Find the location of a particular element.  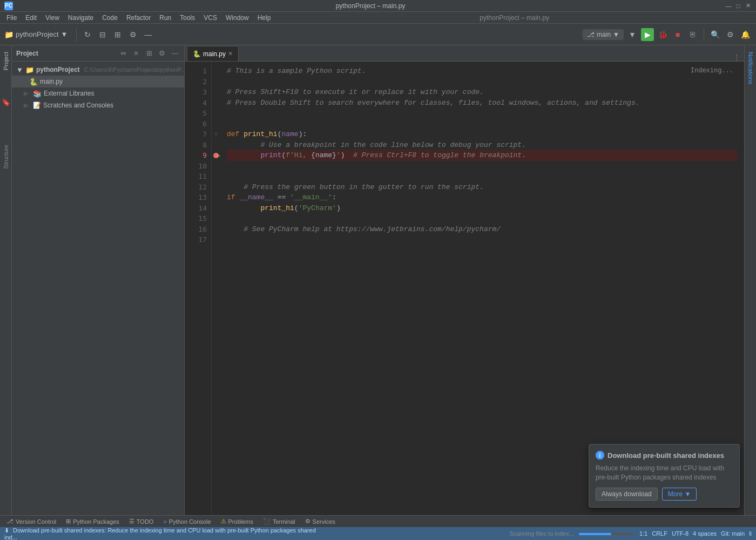

close-panel-btn: — is located at coordinates (148, 35).